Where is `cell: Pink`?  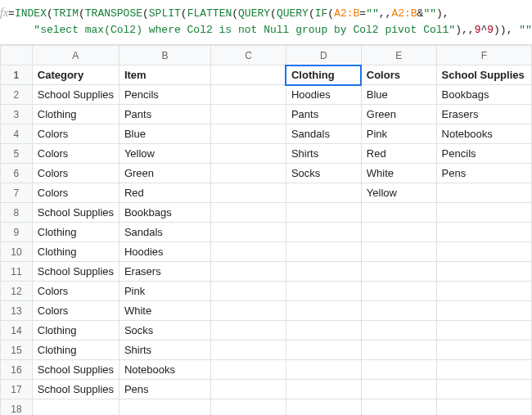 cell: Pink is located at coordinates (165, 291).